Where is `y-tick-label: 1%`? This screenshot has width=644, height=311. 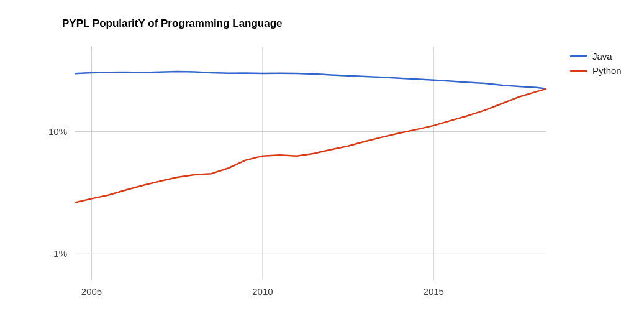 y-tick-label: 1% is located at coordinates (64, 253).